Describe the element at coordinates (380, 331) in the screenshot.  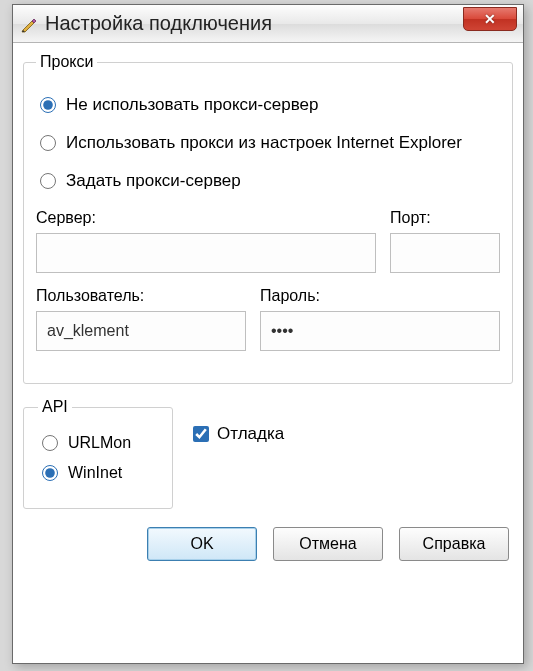
I see `password-input` at that location.